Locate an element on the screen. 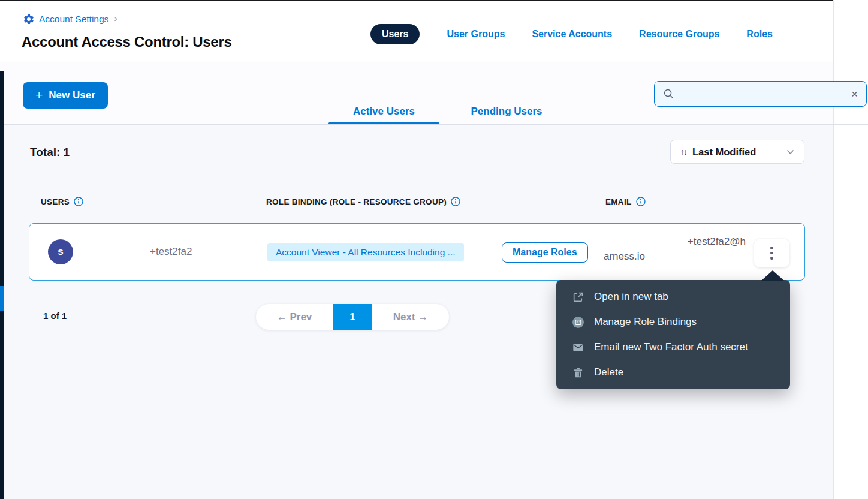 The height and width of the screenshot is (499, 868). menu-caret is located at coordinates (773, 276).